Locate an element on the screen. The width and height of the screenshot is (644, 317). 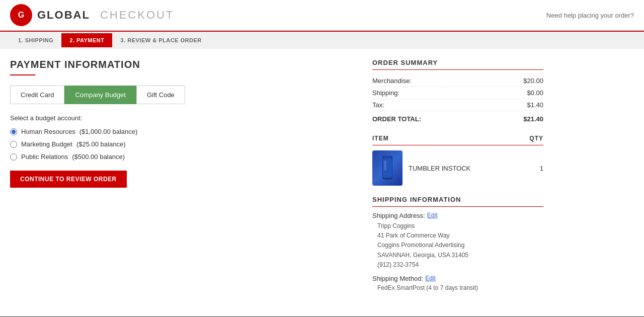
address-line-2: 41 Park of Commerce Way is located at coordinates (460, 235).